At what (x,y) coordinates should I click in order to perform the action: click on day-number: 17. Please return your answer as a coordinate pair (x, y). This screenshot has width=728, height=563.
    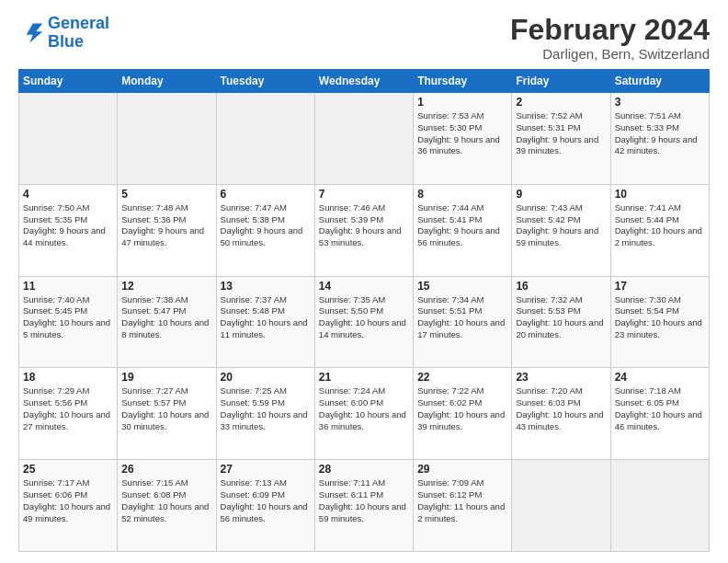
    Looking at the image, I should click on (660, 286).